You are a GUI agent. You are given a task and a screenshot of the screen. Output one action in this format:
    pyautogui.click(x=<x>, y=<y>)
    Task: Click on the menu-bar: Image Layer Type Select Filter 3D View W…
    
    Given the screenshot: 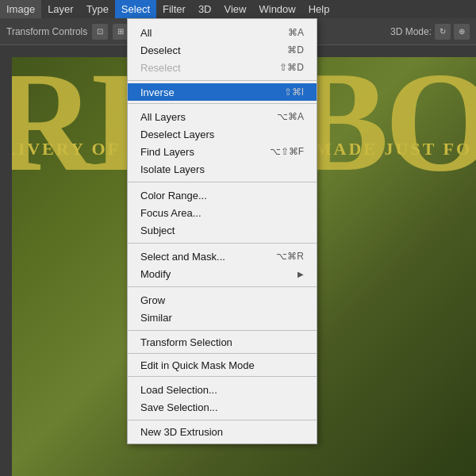 What is the action you would take?
    pyautogui.click(x=238, y=10)
    